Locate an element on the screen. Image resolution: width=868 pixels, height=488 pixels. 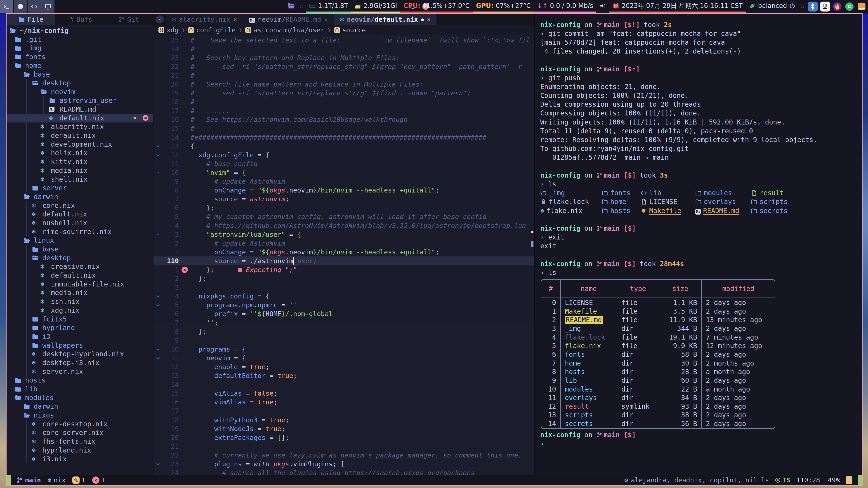
editor-line: 12 xdg.configFile = { is located at coordinates (344, 155).